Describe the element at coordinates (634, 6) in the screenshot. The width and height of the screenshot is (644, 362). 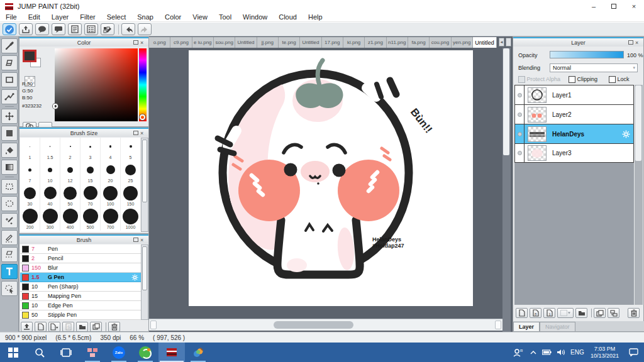
I see `close-button: ×` at that location.